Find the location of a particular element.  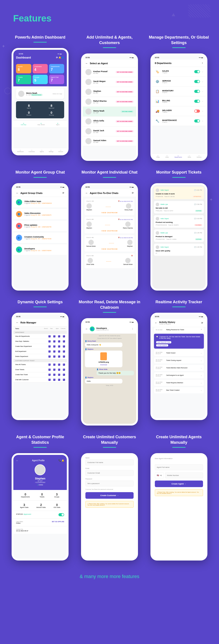

department-item: 📋INVENTORY6 Agents› is located at coordinates (179, 92).